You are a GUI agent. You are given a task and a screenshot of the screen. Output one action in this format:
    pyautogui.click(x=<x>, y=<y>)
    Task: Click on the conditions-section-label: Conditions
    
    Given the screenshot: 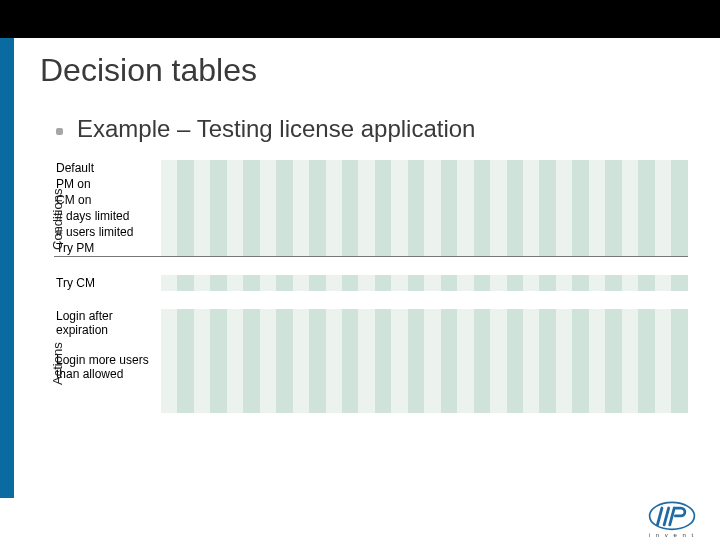 What is the action you would take?
    pyautogui.click(x=58, y=220)
    